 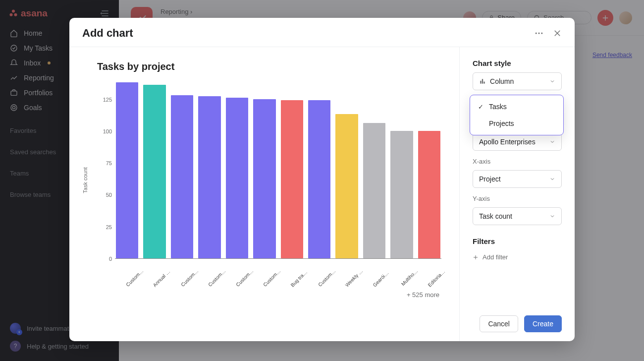 I want to click on x-tick-label: Editorial …, so click(x=436, y=278).